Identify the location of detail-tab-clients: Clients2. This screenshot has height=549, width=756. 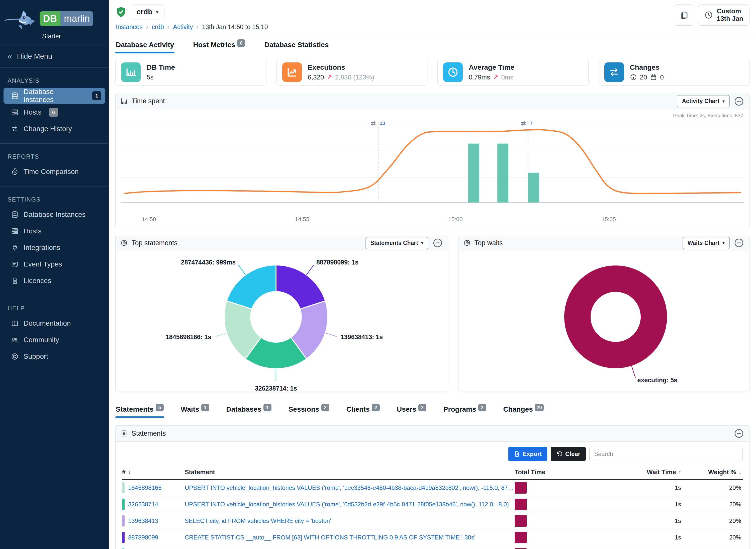
(363, 409).